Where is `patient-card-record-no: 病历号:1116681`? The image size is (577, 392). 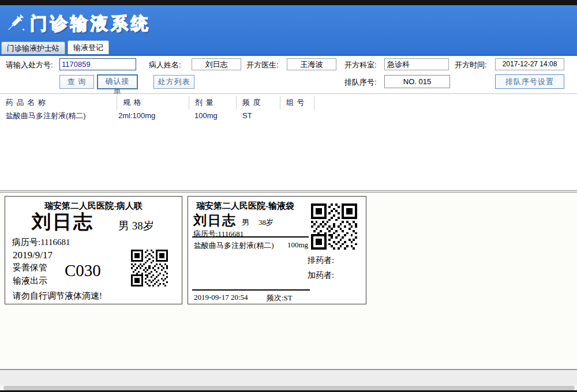 patient-card-record-no: 病历号:1116681 is located at coordinates (42, 242).